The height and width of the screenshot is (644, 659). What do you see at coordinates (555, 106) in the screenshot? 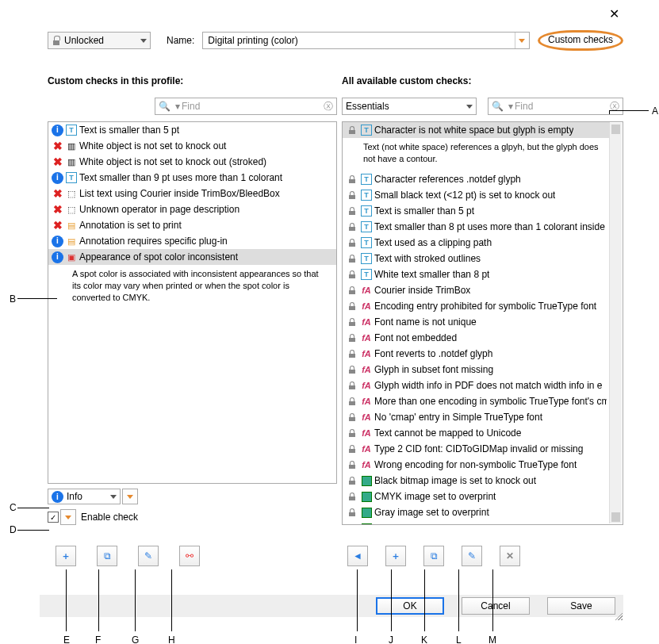
I see `right-search-input: 🔍 ▾ Find ⓧ` at bounding box center [555, 106].